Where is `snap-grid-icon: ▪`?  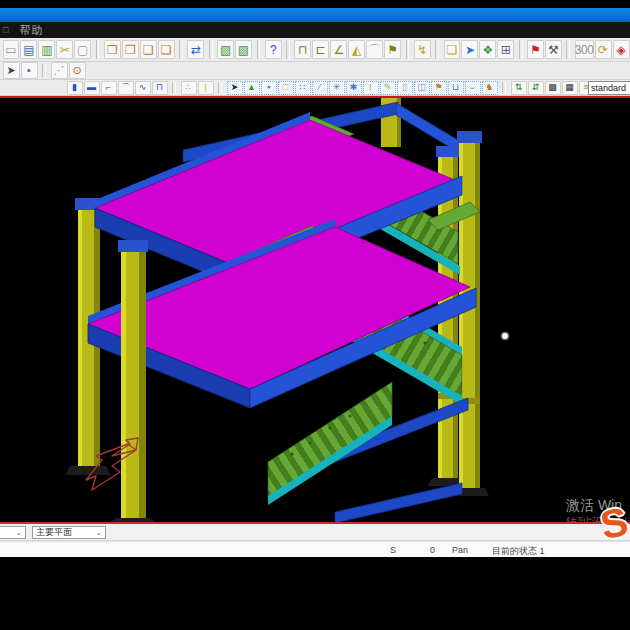 snap-grid-icon: ▪ is located at coordinates (30, 70).